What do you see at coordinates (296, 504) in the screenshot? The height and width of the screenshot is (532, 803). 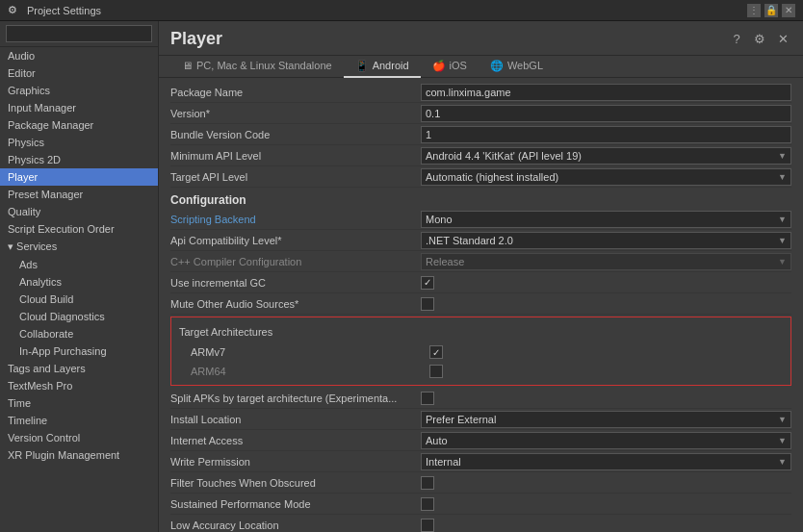 I see `sustained-perf-label: Sustained Performance Mode` at bounding box center [296, 504].